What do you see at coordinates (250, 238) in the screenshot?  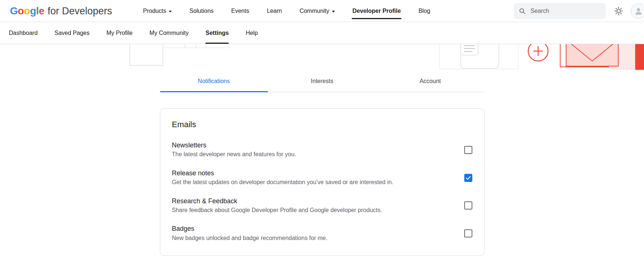 I see `setting-description: New badges unlocked and badge recommenda…` at bounding box center [250, 238].